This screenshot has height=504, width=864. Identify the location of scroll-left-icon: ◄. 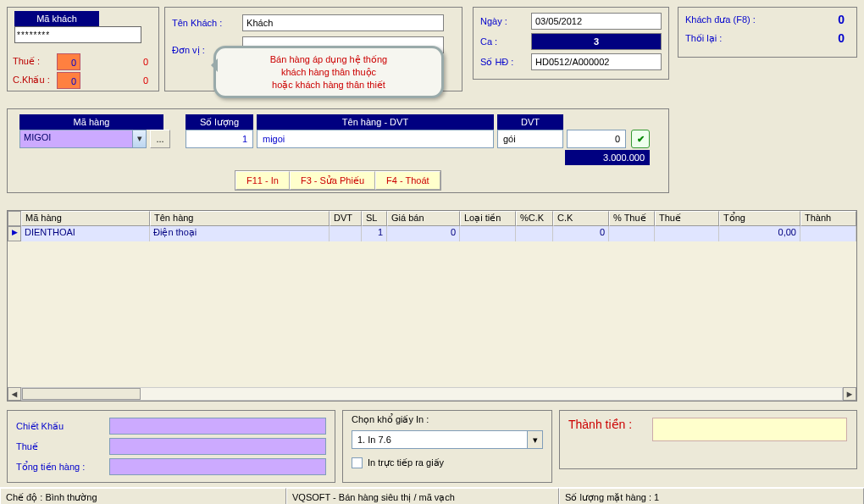
(14, 394).